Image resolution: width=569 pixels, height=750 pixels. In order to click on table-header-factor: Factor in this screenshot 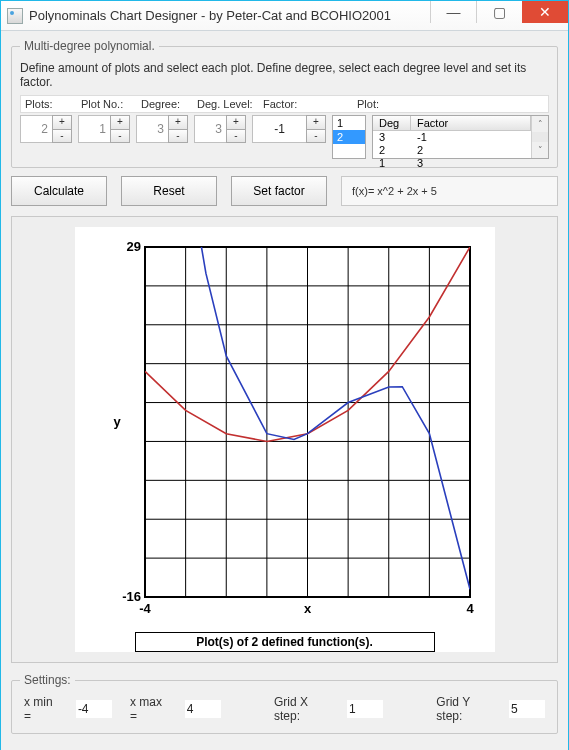, I will do `click(471, 124)`.